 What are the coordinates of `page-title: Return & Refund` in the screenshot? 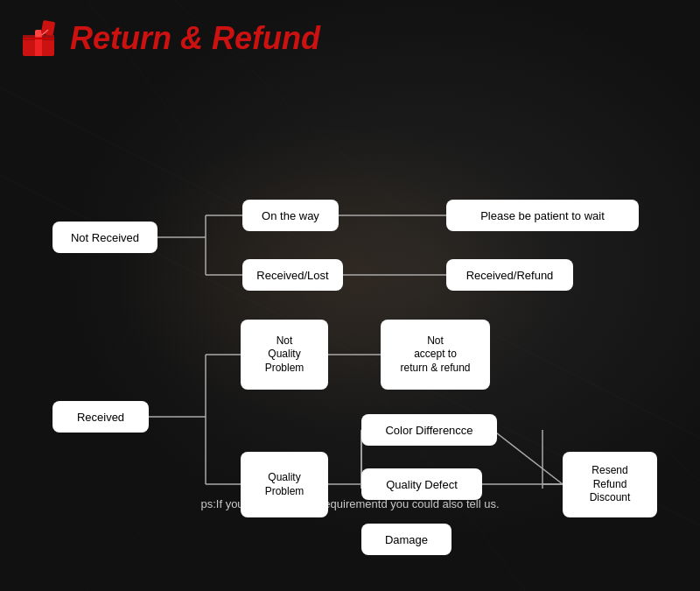 It's located at (195, 39).